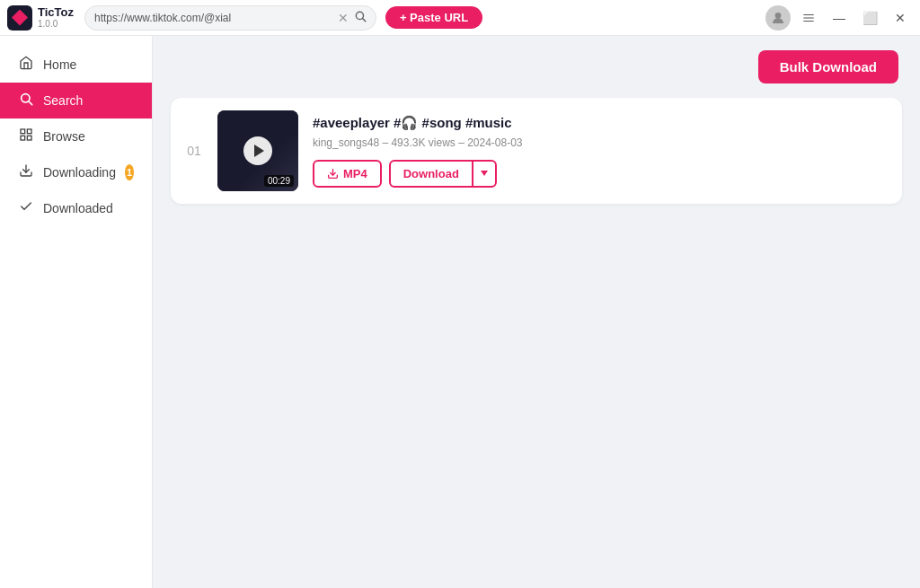 The width and height of the screenshot is (920, 588). I want to click on close-button: ✕, so click(900, 18).